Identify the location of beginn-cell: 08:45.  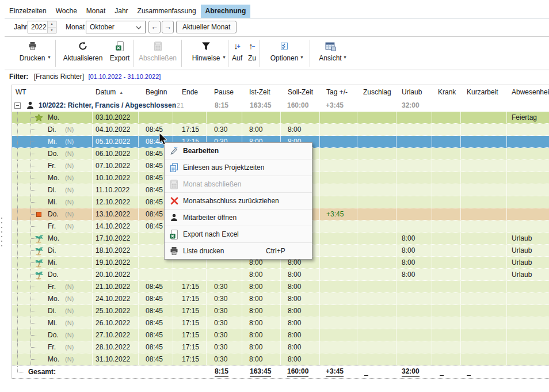
(156, 299).